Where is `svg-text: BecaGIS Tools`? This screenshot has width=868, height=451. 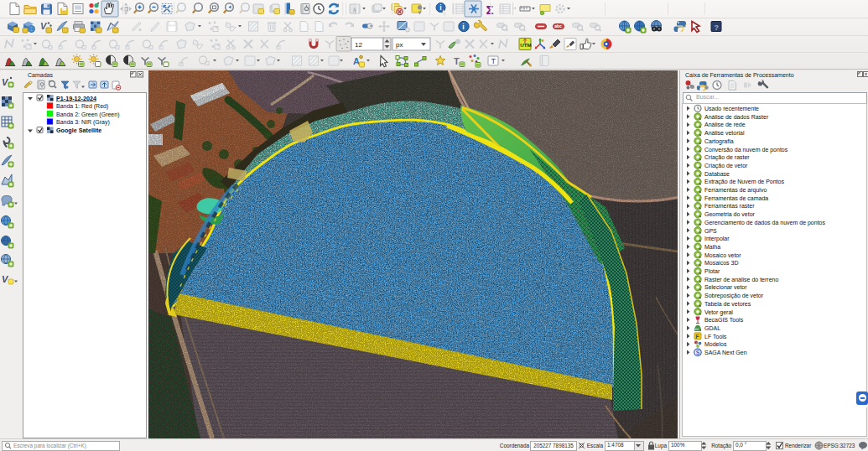
svg-text: BecaGIS Tools is located at coordinates (725, 320).